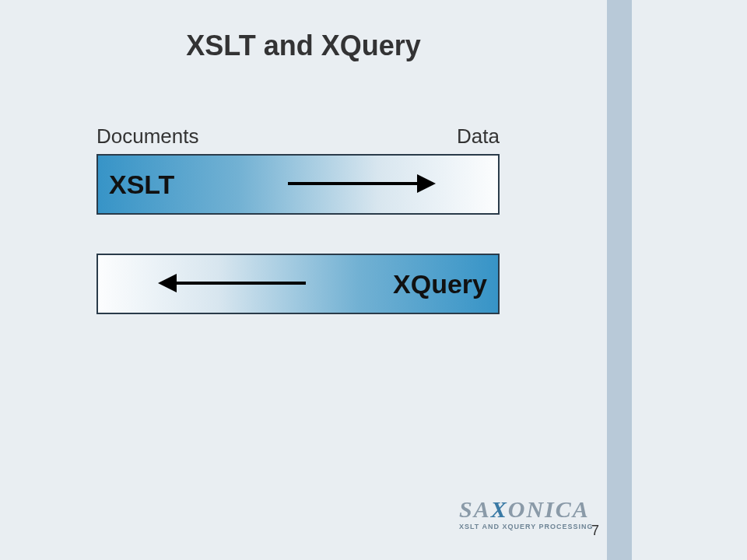 The width and height of the screenshot is (747, 560). I want to click on arrow-right-icon, so click(426, 184).